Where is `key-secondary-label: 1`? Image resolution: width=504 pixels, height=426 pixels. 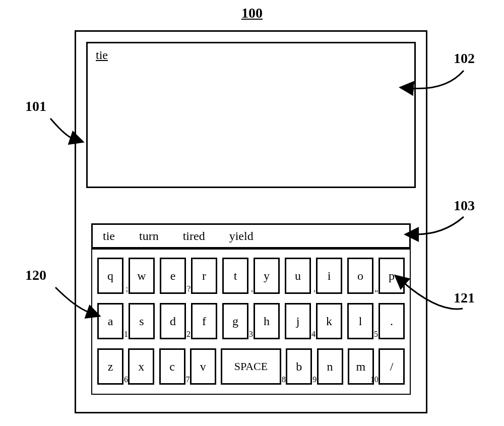
key-secondary-label: 1 is located at coordinates (126, 334).